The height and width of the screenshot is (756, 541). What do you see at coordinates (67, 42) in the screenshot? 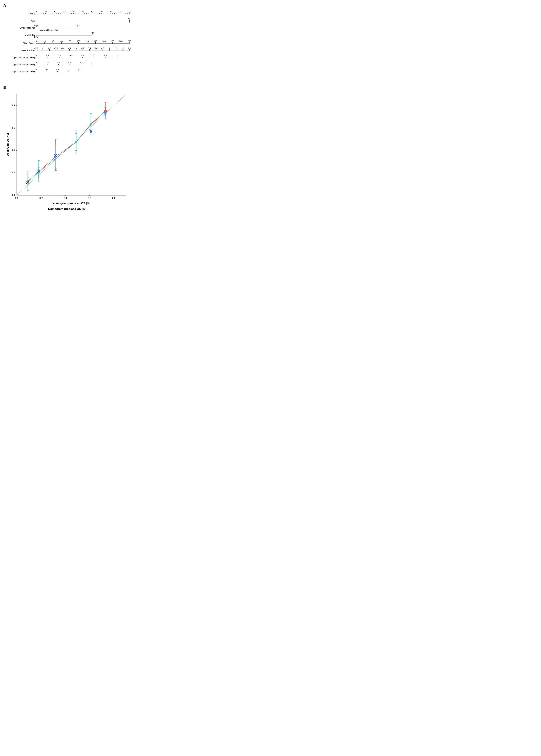
I see `panel-a: A Points0102030405060708090100Age>60Cyto…` at bounding box center [67, 42].